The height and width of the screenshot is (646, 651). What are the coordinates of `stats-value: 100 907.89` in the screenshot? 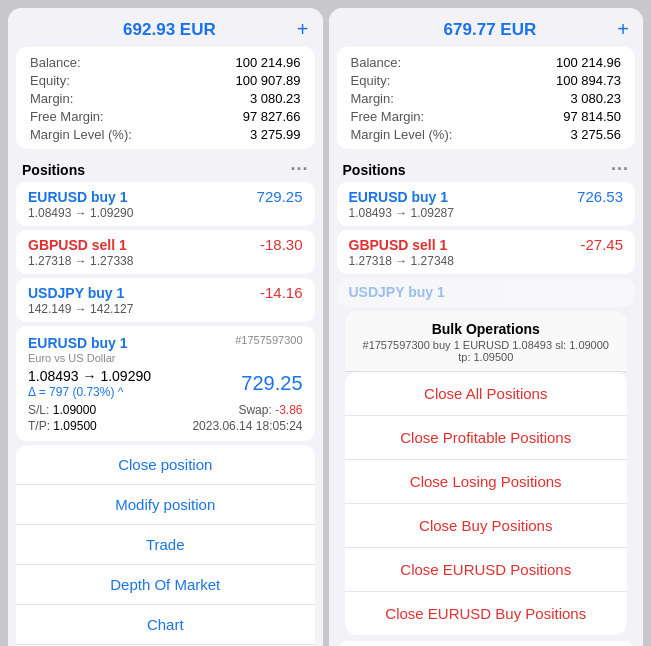 It's located at (268, 80).